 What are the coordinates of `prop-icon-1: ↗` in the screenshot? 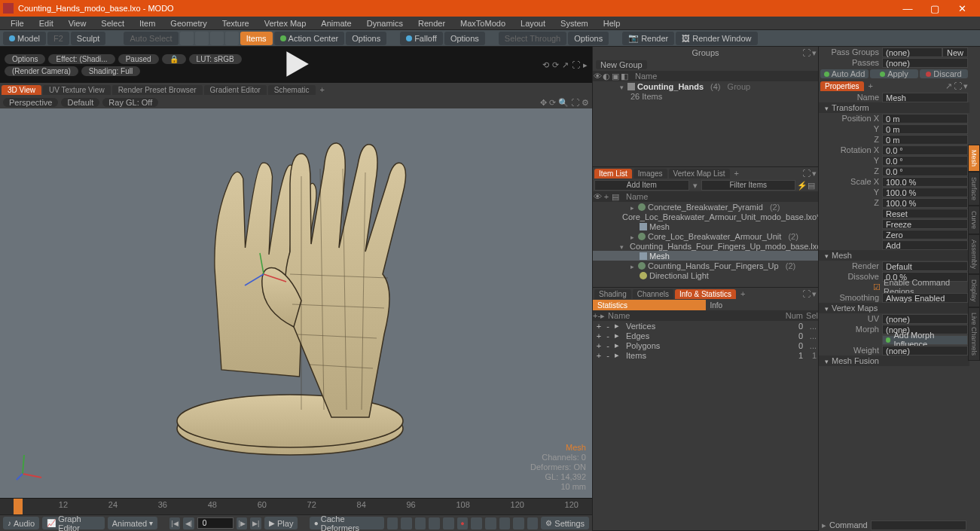 It's located at (949, 86).